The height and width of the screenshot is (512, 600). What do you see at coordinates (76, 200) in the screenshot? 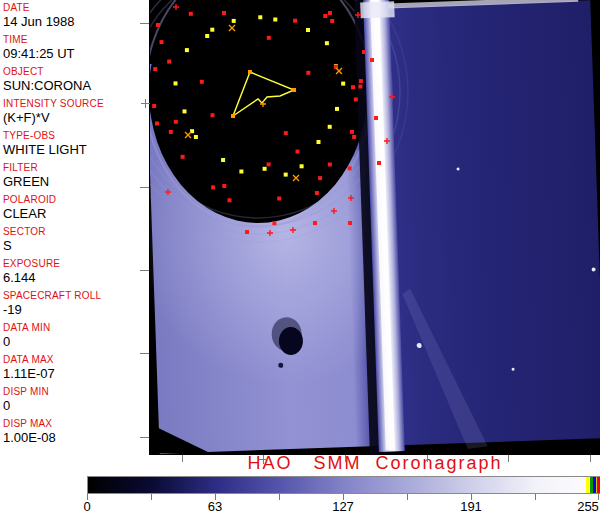
I see `field-label: POLAROID` at bounding box center [76, 200].